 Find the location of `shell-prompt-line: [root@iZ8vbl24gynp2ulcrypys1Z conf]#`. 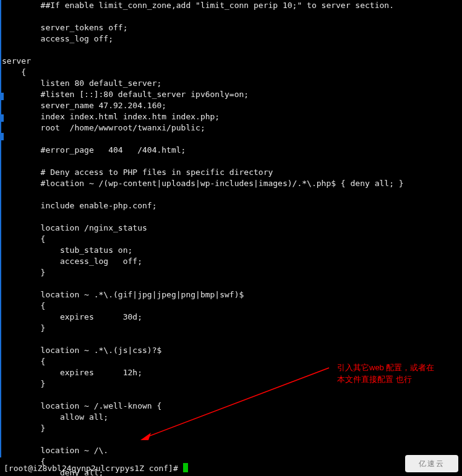

shell-prompt-line: [root@iZ8vbl24gynp2ulcrypys1Z conf]# is located at coordinates (96, 469).